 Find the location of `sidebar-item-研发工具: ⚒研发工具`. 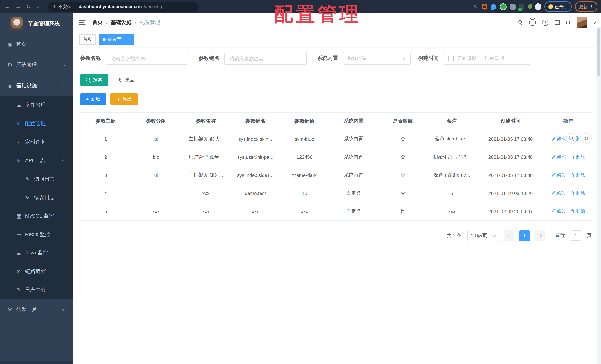

sidebar-item-研发工具: ⚒研发工具 is located at coordinates (37, 309).